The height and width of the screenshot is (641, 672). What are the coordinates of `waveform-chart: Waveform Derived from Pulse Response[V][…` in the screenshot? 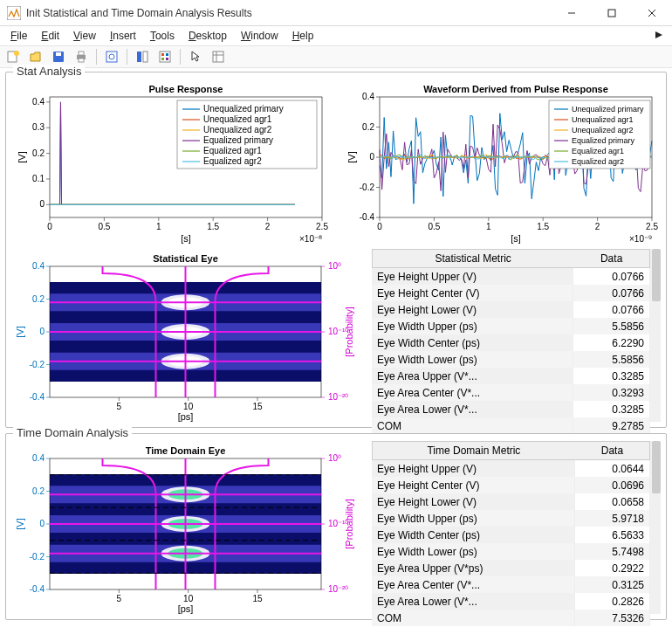 It's located at (503, 163).